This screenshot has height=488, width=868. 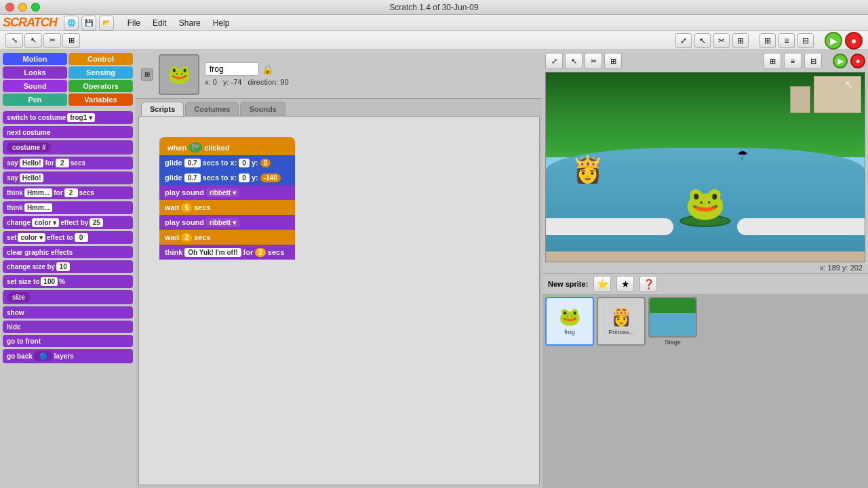 What do you see at coordinates (35, 7) in the screenshot?
I see `maximize-button` at bounding box center [35, 7].